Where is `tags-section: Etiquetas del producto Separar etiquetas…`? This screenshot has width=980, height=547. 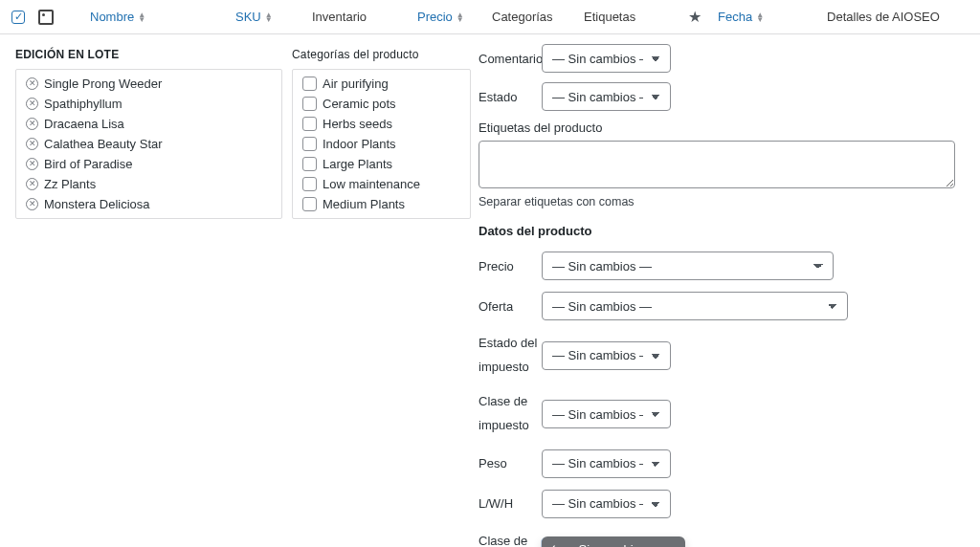
tags-section: Etiquetas del producto Separar etiquetas… is located at coordinates (722, 164).